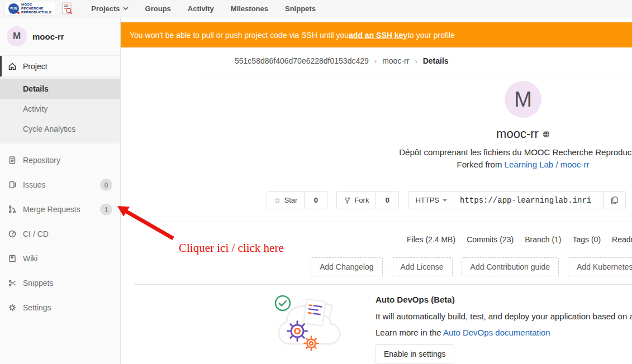 The width and height of the screenshot is (632, 364). Describe the element at coordinates (60, 160) in the screenshot. I see `sidebar-item-repository: Repository` at that location.